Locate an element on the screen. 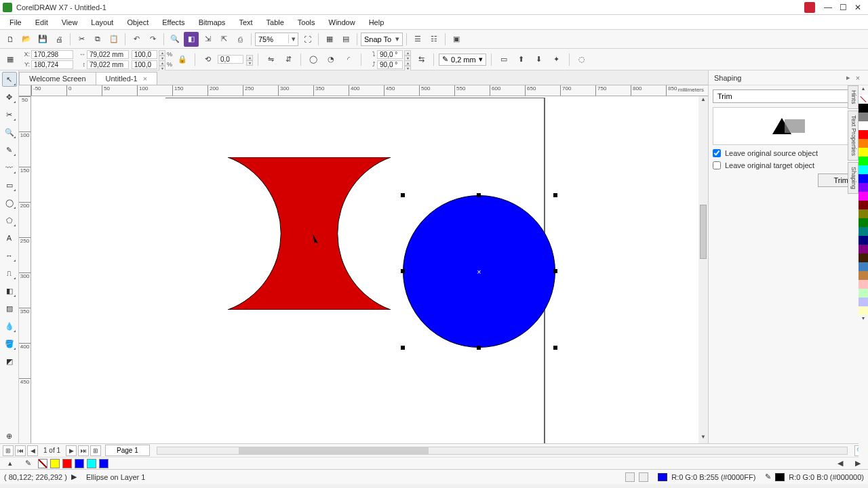 The image size is (868, 488). undo-button: ↶ is located at coordinates (136, 39).